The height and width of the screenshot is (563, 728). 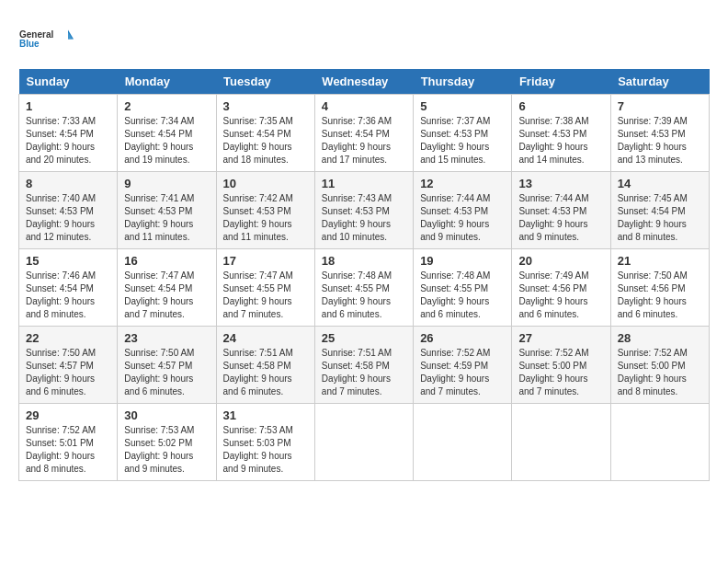 I want to click on sunrise-label: Sunrise: 7:44 AM, so click(x=455, y=199).